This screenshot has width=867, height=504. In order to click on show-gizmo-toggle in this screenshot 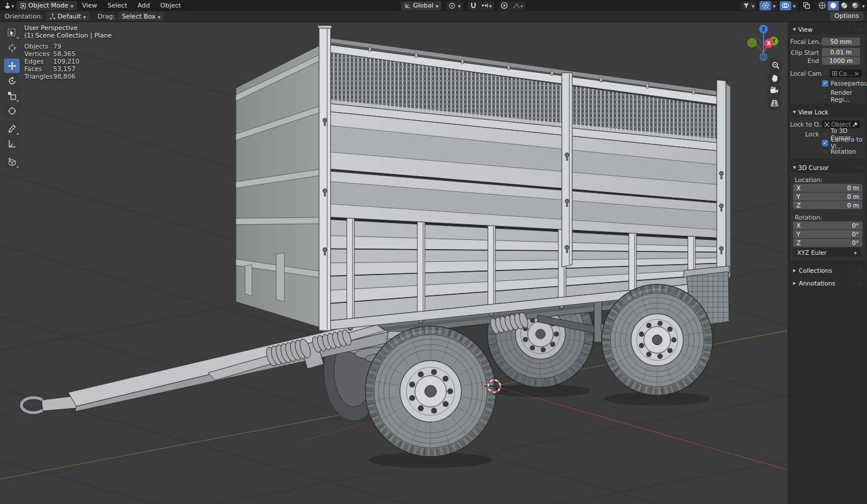, I will do `click(765, 6)`.